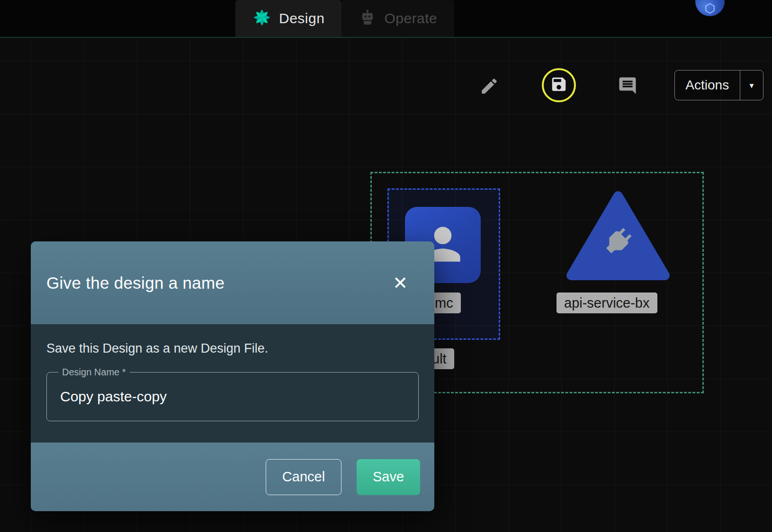 The width and height of the screenshot is (772, 532). I want to click on node-label-text: api-service-bx, so click(607, 303).